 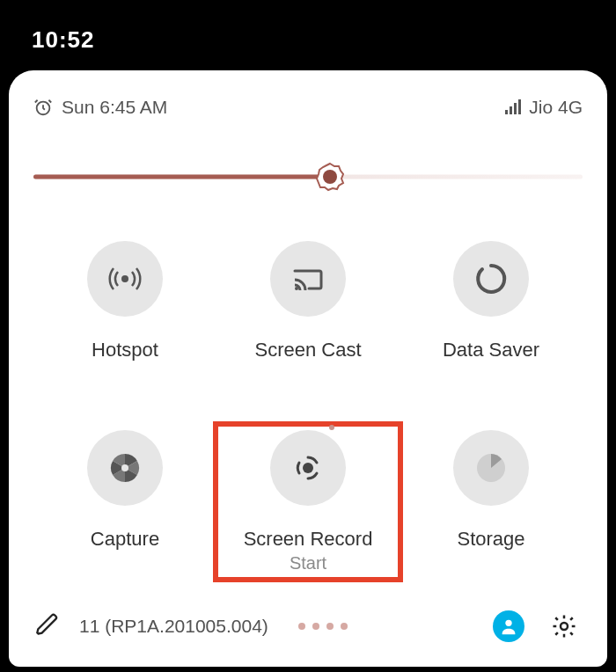 What do you see at coordinates (308, 468) in the screenshot?
I see `record-icon` at bounding box center [308, 468].